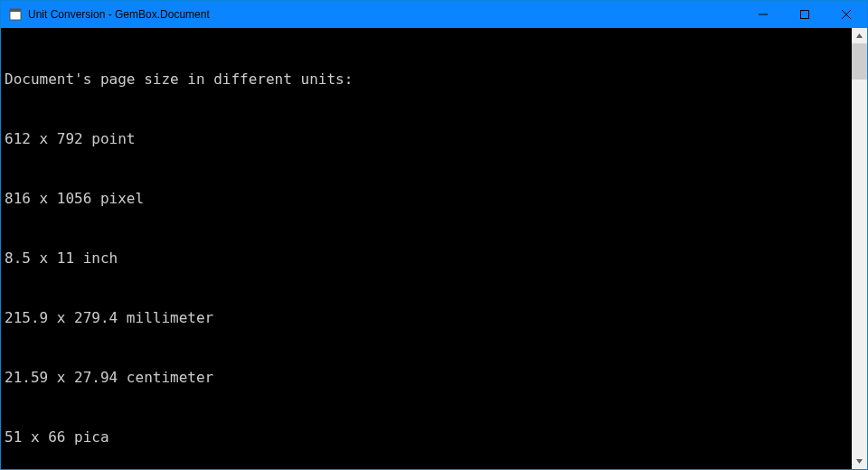 The width and height of the screenshot is (868, 470). Describe the element at coordinates (429, 258) in the screenshot. I see `console-line: 8.5 x 11 inch` at that location.